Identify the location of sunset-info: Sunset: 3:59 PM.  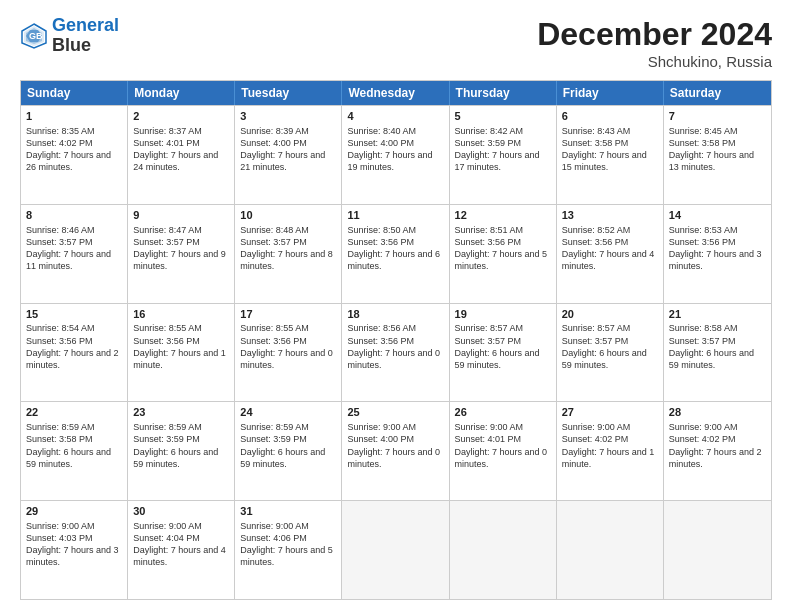
(274, 439).